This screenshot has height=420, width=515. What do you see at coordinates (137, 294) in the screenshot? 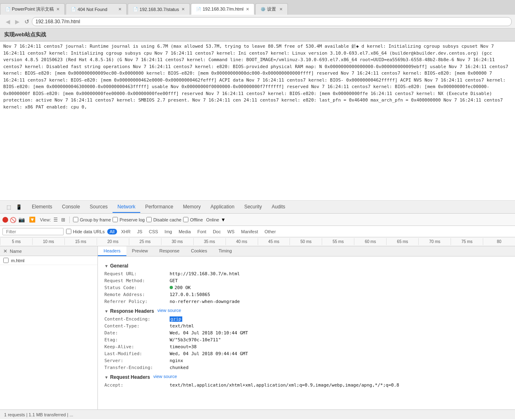
I see `remote-address-key: Remote Address:` at bounding box center [137, 294].